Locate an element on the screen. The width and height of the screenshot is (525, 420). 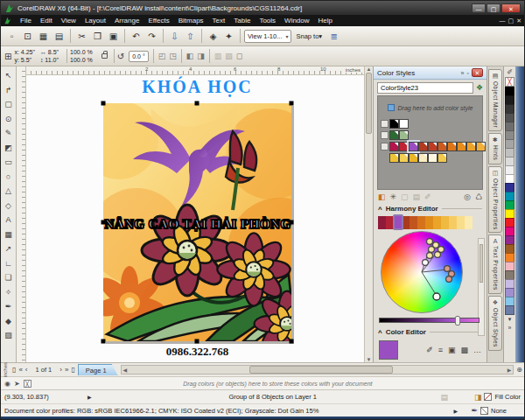
phone-number-text: 0986.322.768 is located at coordinates (198, 352).